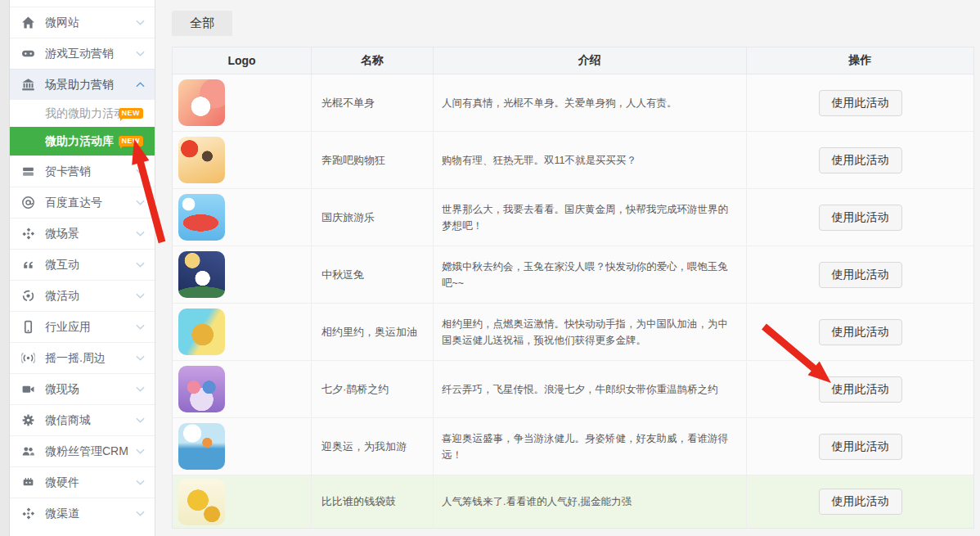  What do you see at coordinates (62, 390) in the screenshot?
I see `sidebar-item-label: 微现场` at bounding box center [62, 390].